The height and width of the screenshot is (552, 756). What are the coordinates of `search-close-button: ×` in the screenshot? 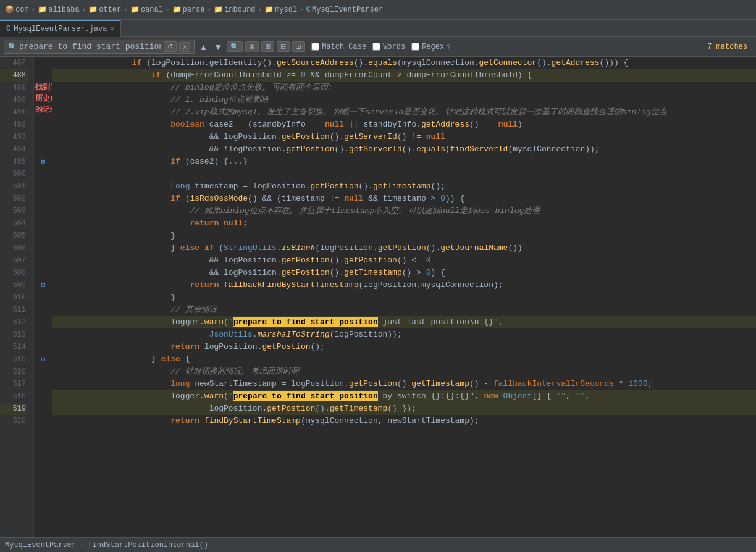 It's located at (185, 47).